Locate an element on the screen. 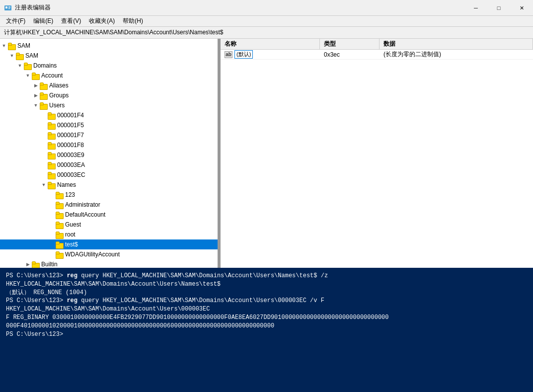 The image size is (533, 392). tree-node-domains: ▼Domains is located at coordinates (109, 66).